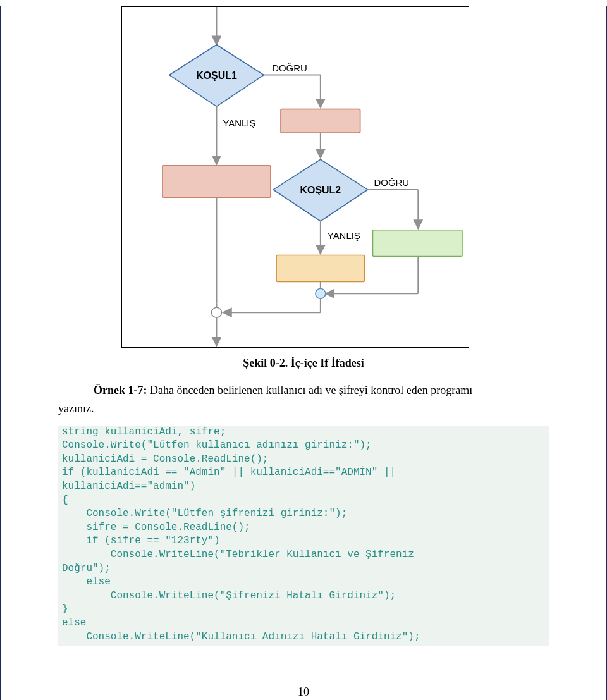 The image size is (607, 700). Describe the element at coordinates (304, 400) in the screenshot. I see `example-paragraph: Örnek 1-7: Daha önceden belirlenen kulla…` at that location.